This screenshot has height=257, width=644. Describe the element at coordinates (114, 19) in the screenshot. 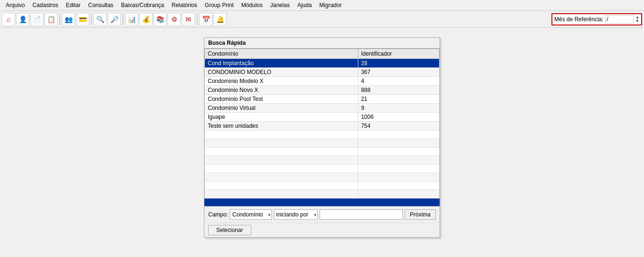

I see `toolbar-btn-magnify: 🔎` at that location.